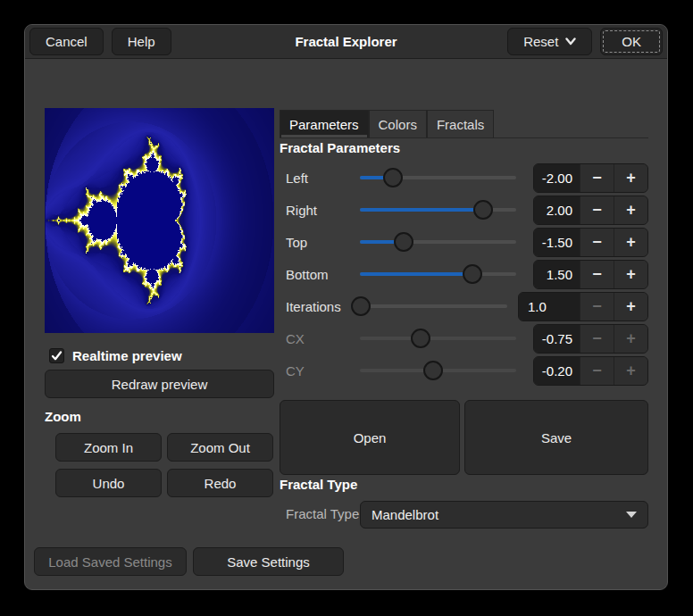 This screenshot has height=616, width=693. Describe the element at coordinates (591, 371) in the screenshot. I see `cy-spinbutton: -0.20−+` at that location.